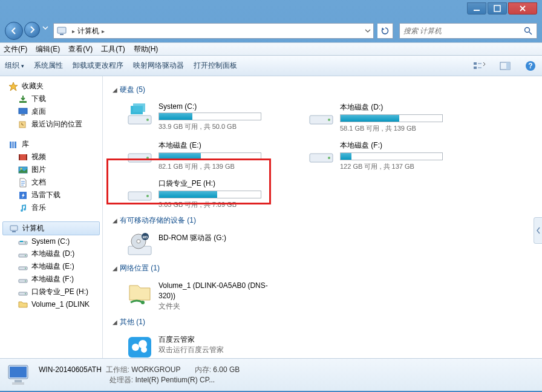 The image size is (542, 392). Describe the element at coordinates (14, 31) in the screenshot. I see `back-button` at that location.